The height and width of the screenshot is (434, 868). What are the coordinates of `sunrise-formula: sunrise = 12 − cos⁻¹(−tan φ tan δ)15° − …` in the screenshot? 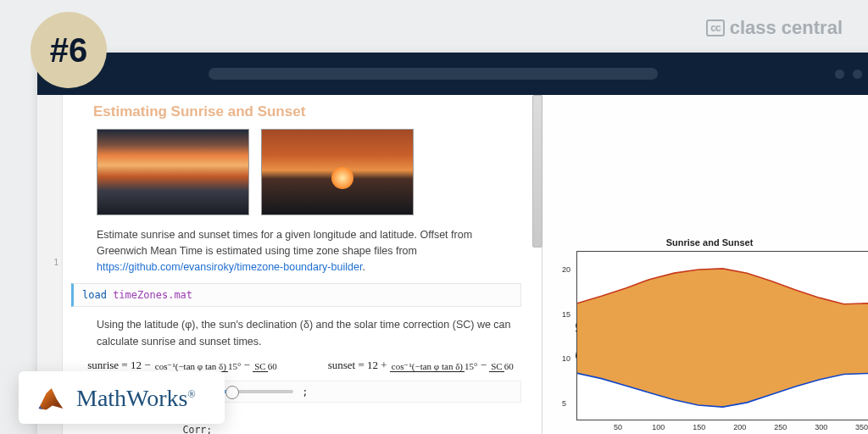 It's located at (181, 365).